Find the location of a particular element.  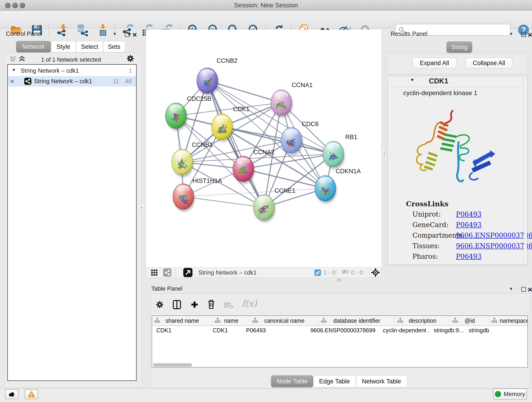

tab-network: Network is located at coordinates (33, 47).